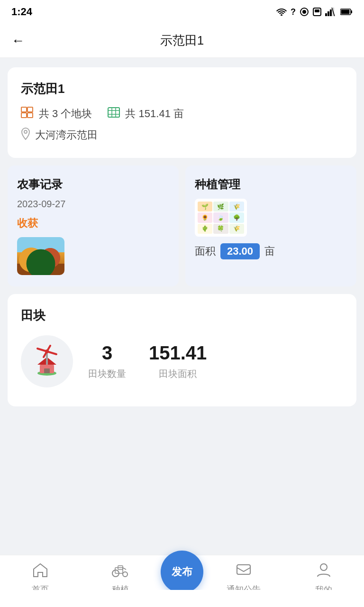  I want to click on field-row: 3 田块数量 151.41 田块面积, so click(182, 361).